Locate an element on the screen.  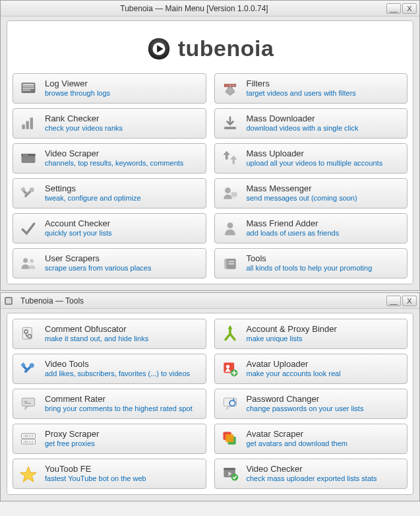
menu-item-subtitle: quickly sort your lists is located at coordinates (78, 234).